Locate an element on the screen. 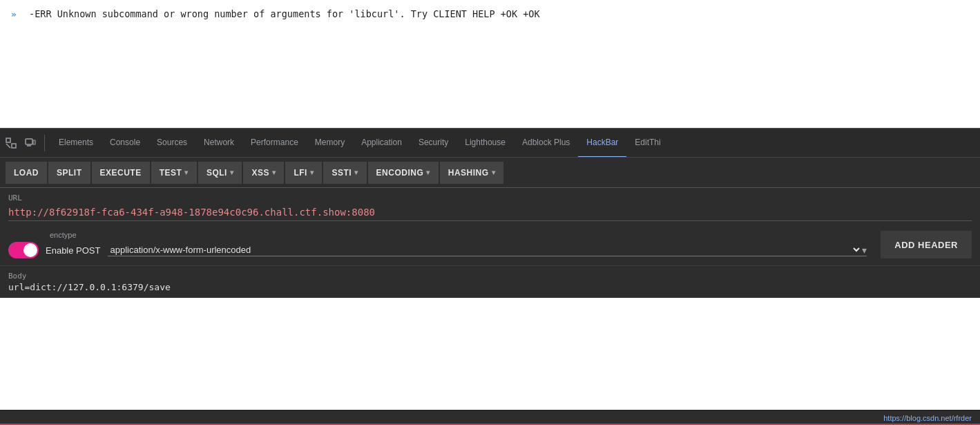 This screenshot has height=425, width=980. body-label: Body is located at coordinates (490, 276).